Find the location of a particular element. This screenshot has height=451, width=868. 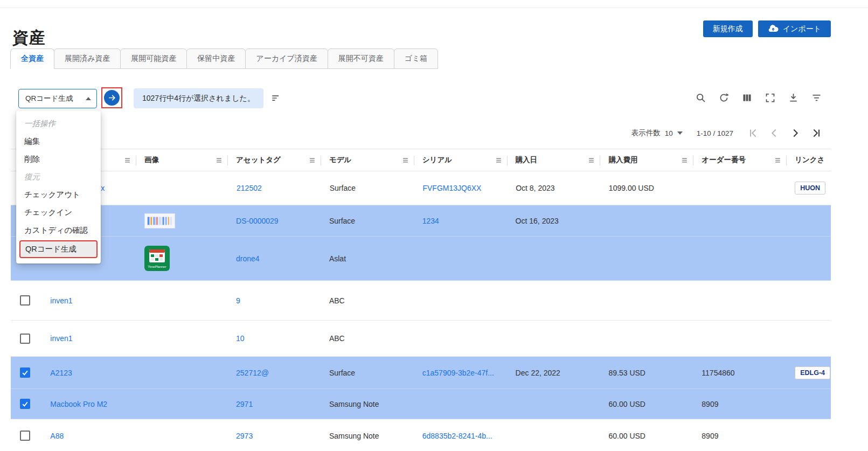

header-purchase-date-column: 購入日 is located at coordinates (554, 160).